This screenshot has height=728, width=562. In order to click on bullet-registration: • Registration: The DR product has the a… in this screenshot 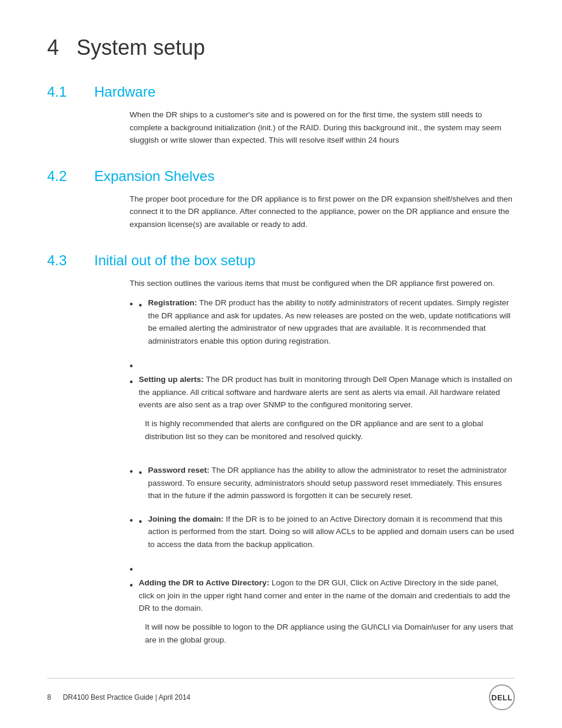, I will do `click(322, 322)`.